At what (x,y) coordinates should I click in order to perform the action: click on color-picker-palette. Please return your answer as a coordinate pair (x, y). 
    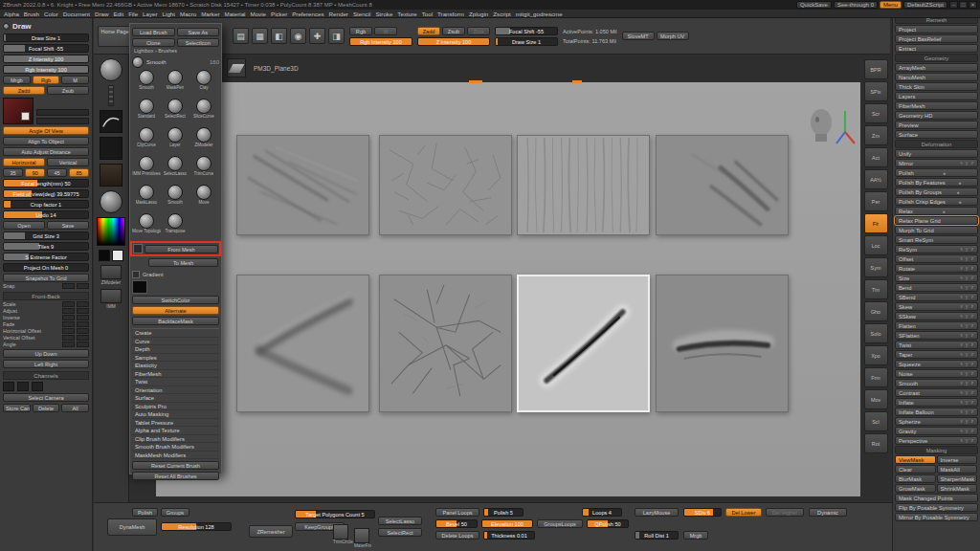
    Looking at the image, I should click on (111, 231).